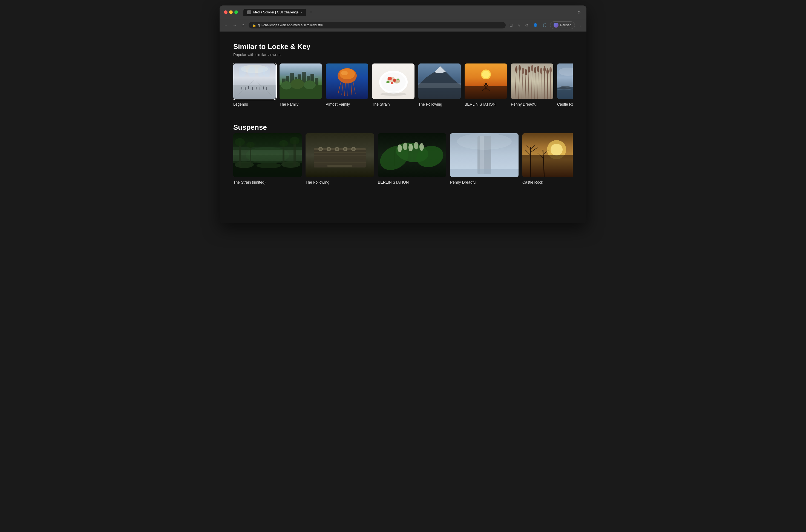 This screenshot has width=806, height=532. What do you see at coordinates (393, 81) in the screenshot?
I see `media-thumbnail-strain` at bounding box center [393, 81].